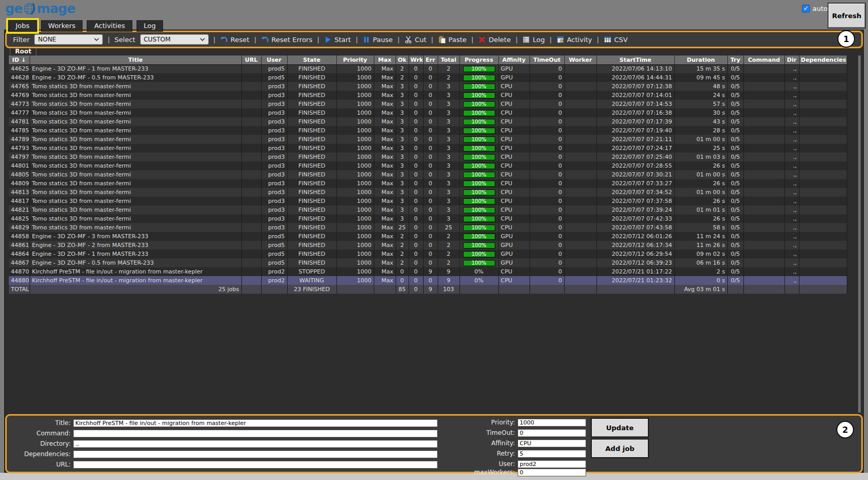 The height and width of the screenshot is (480, 868). Describe the element at coordinates (514, 254) in the screenshot. I see `cell-affinity: GPU` at that location.